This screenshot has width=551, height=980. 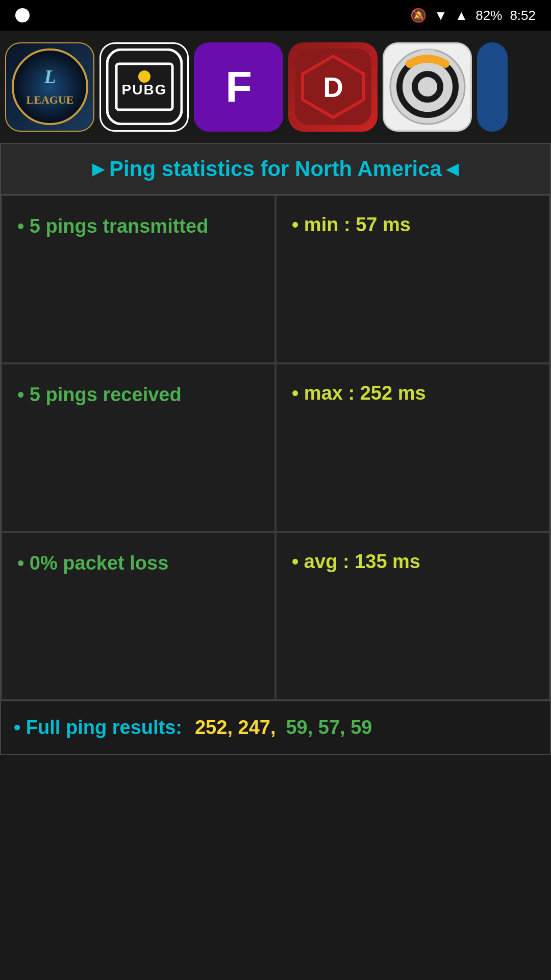 I want to click on wifi-icon: ▼, so click(x=441, y=15).